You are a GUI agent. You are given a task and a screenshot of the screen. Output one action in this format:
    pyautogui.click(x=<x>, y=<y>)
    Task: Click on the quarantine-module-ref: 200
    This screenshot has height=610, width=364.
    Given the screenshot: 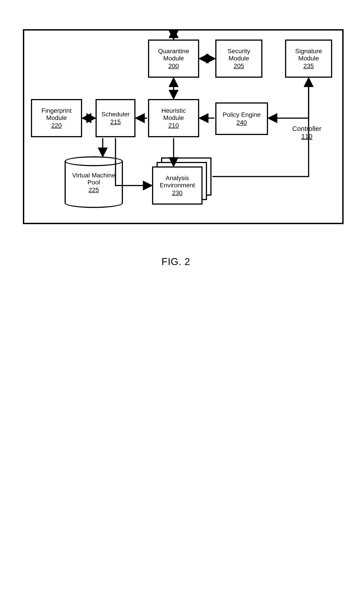 What is the action you would take?
    pyautogui.click(x=174, y=66)
    